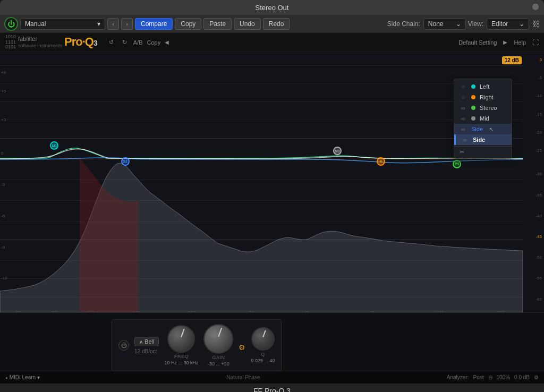 The width and height of the screenshot is (544, 392). I want to click on preset-dropdown: Manual ▾, so click(63, 24).